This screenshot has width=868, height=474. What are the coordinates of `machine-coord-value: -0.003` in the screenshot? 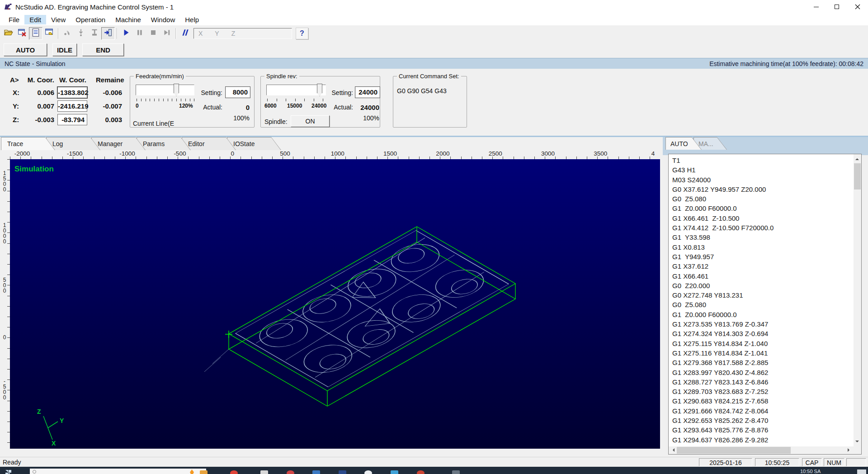 It's located at (40, 119).